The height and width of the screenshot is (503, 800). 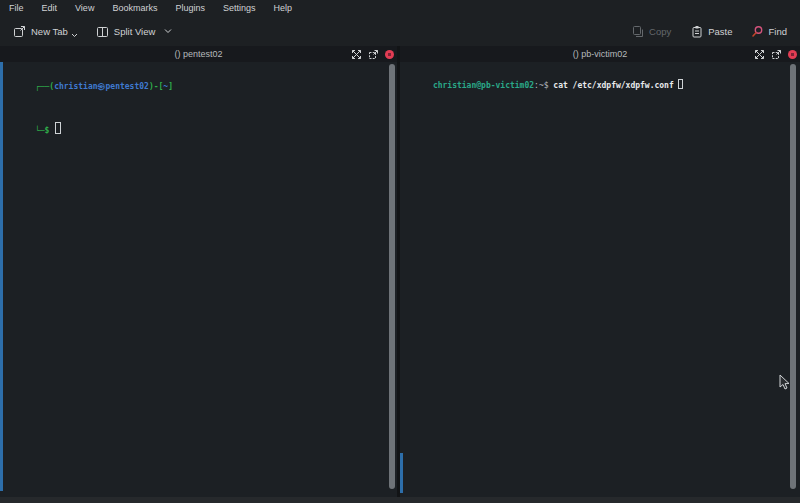 I want to click on split-view-icon, so click(x=102, y=32).